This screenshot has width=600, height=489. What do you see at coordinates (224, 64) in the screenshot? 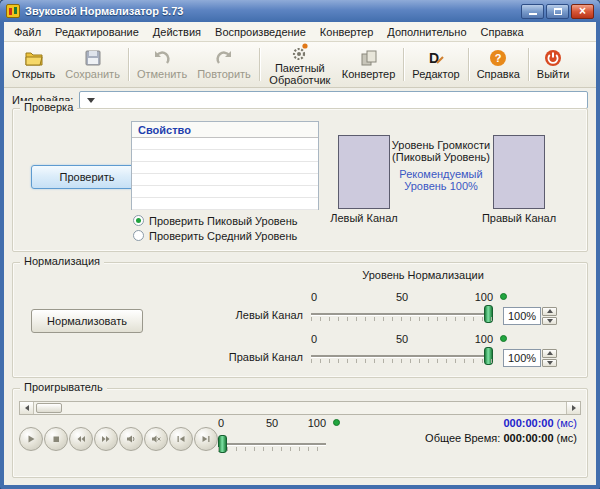
I see `redo-button: Повторить` at bounding box center [224, 64].